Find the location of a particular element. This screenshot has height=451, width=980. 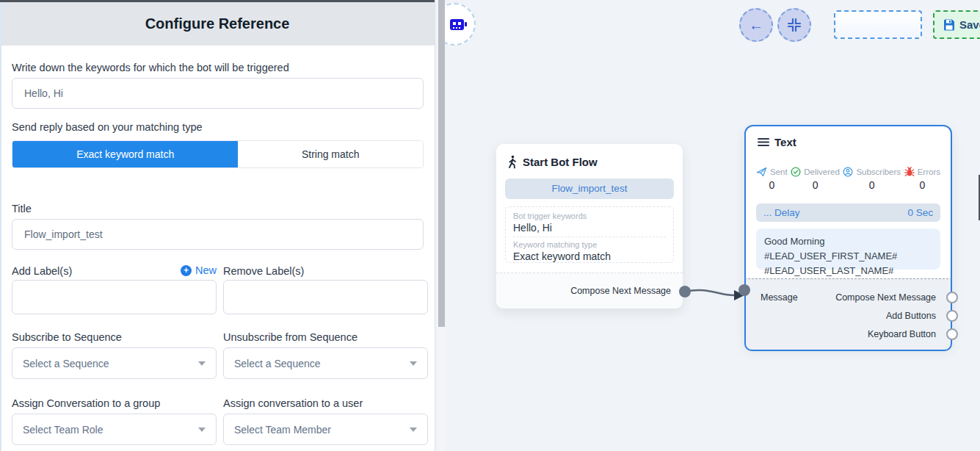

remove-labels-input is located at coordinates (326, 297).